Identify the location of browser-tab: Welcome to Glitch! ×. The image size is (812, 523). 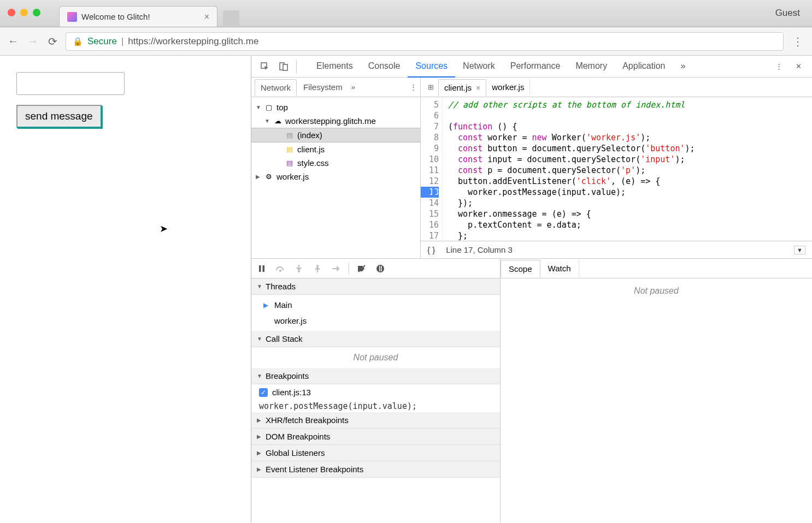
(138, 16).